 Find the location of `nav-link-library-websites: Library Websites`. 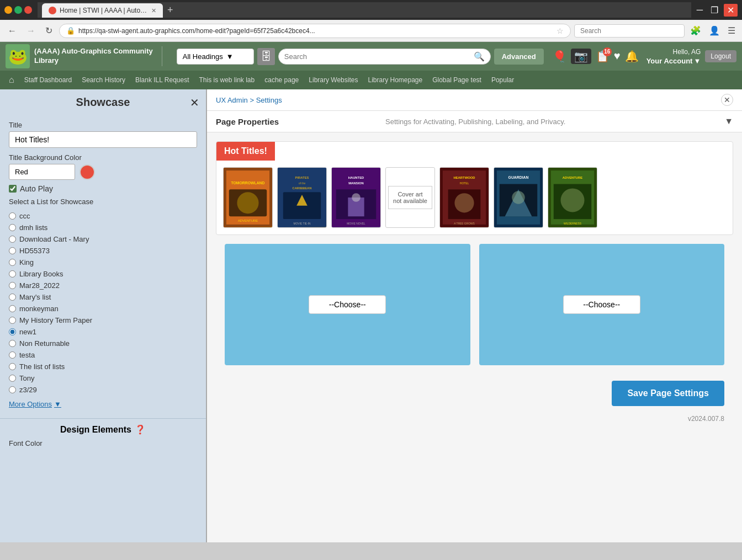

nav-link-library-websites: Library Websites is located at coordinates (333, 80).